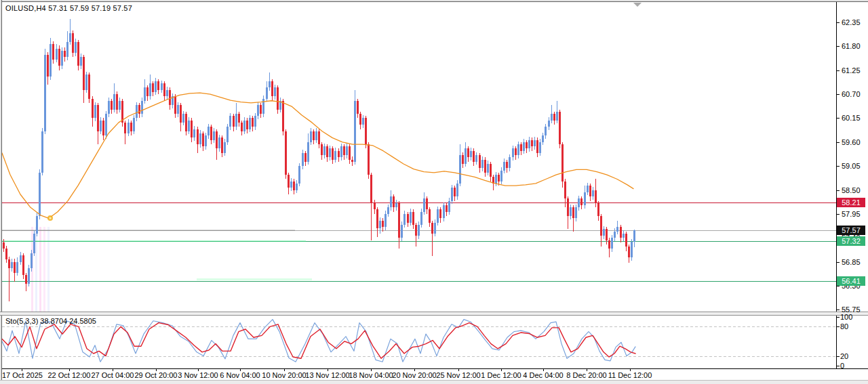 The image size is (868, 384). What do you see at coordinates (851, 46) in the screenshot?
I see `price-tick-label: 61.80` at bounding box center [851, 46].